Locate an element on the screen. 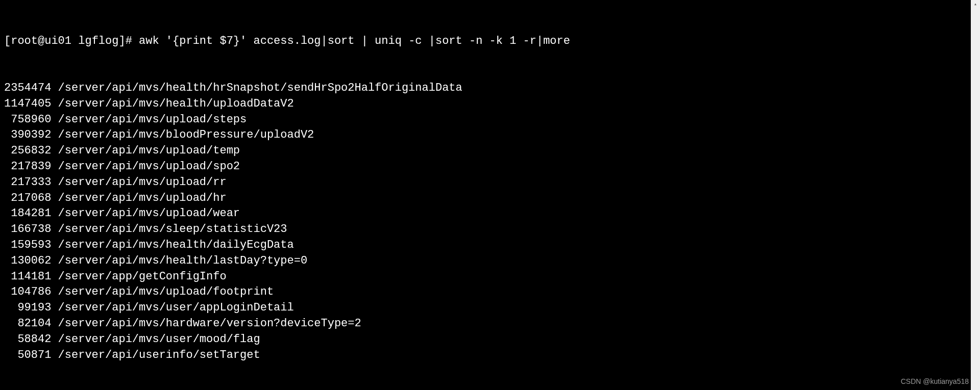  row-count: 217839 is located at coordinates (28, 167).